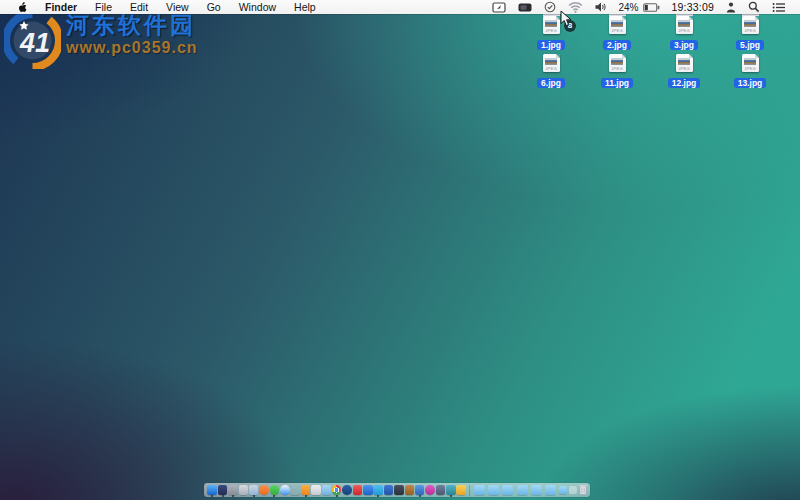 Image resolution: width=800 pixels, height=500 pixels. I want to click on menu-item-go: Go, so click(214, 7).